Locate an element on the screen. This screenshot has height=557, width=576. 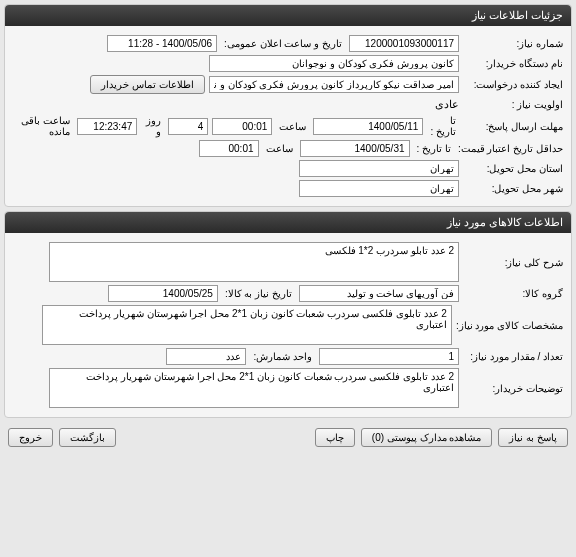
print-button: چاپ is located at coordinates (335, 438).